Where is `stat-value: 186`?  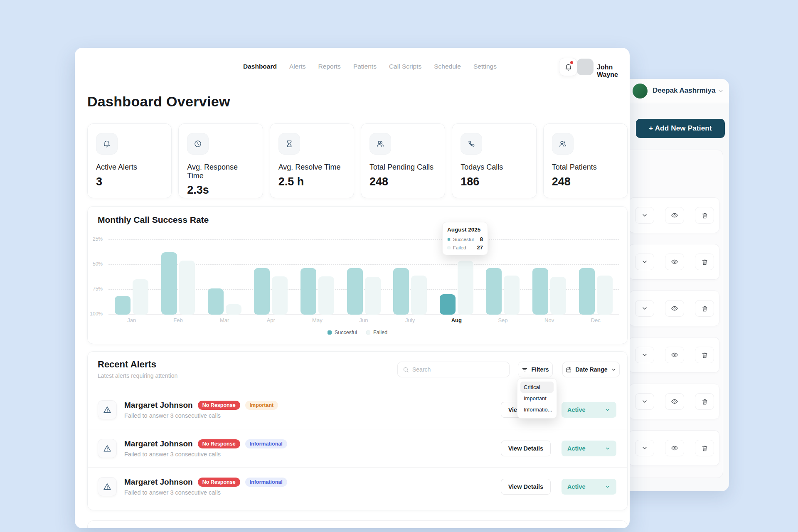
stat-value: 186 is located at coordinates (494, 182).